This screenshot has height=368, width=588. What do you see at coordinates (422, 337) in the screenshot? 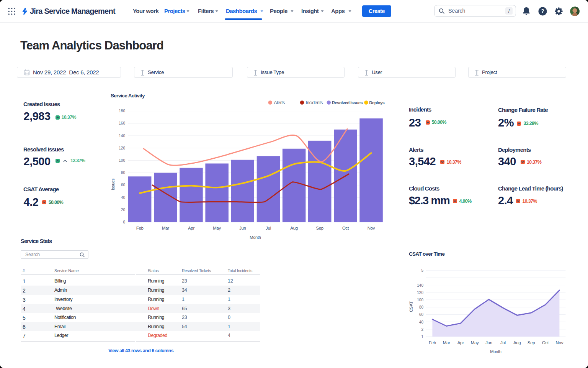
I see `svg-text: 1` at bounding box center [422, 337].